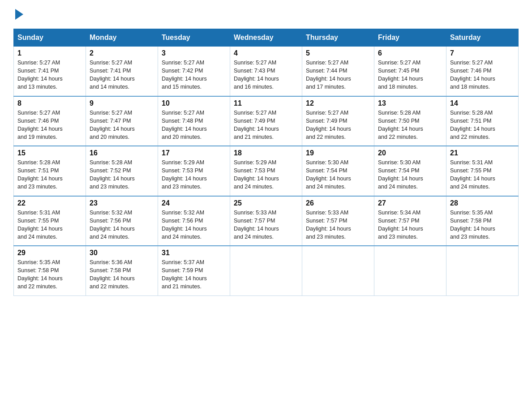 Image resolution: width=532 pixels, height=411 pixels. What do you see at coordinates (50, 221) in the screenshot?
I see `calendar-cell: 22Sunrise: 5:31 AMSunset: 7:55 PMDayligh…` at bounding box center [50, 221].